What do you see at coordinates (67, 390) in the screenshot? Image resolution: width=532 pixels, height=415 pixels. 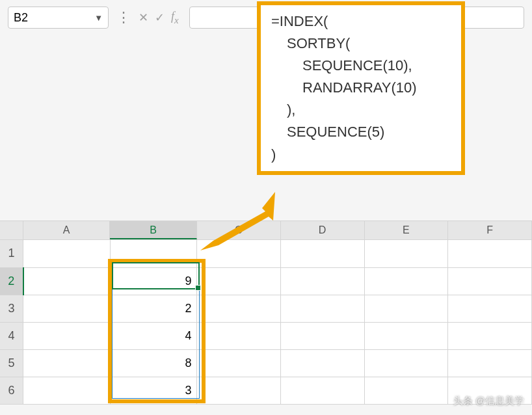 I see `cell-a6` at bounding box center [67, 390].